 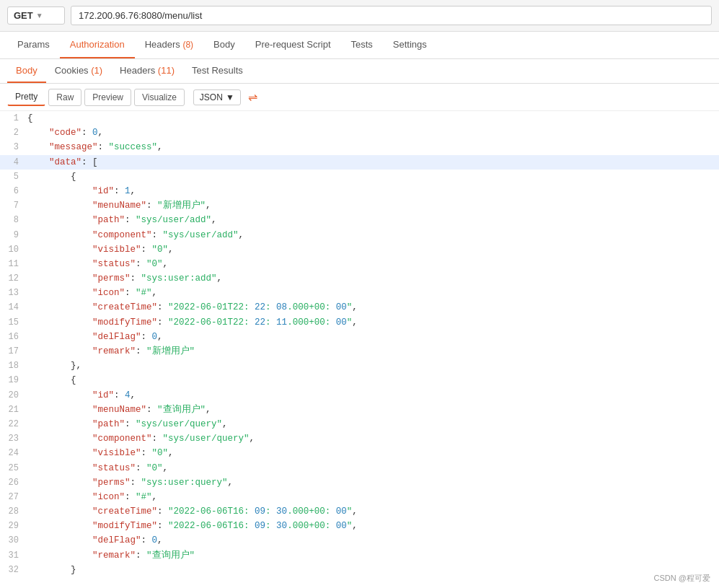 What do you see at coordinates (359, 250) in the screenshot?
I see `json-line: 10 "visible": "0",` at bounding box center [359, 250].